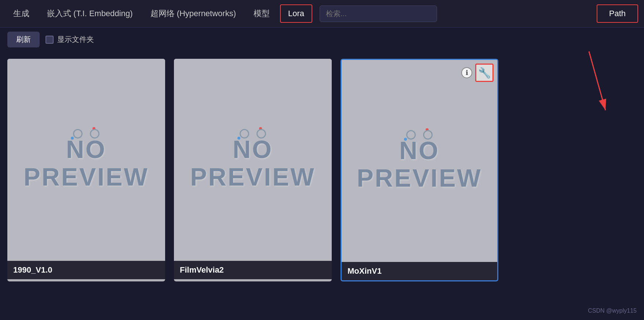 The width and height of the screenshot is (644, 320). Describe the element at coordinates (612, 311) in the screenshot. I see `watermark: CSDN @wyply115` at that location.